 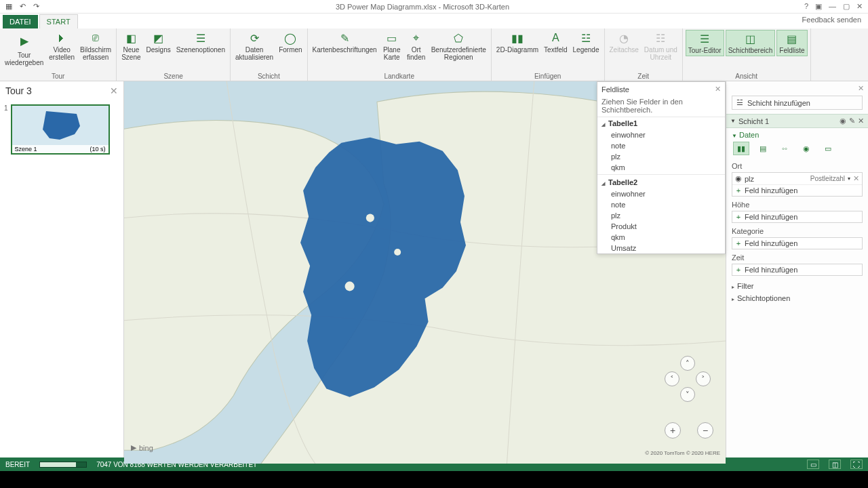 What do you see at coordinates (586, 42) in the screenshot?
I see `legend-button: ☳Legende` at bounding box center [586, 42].